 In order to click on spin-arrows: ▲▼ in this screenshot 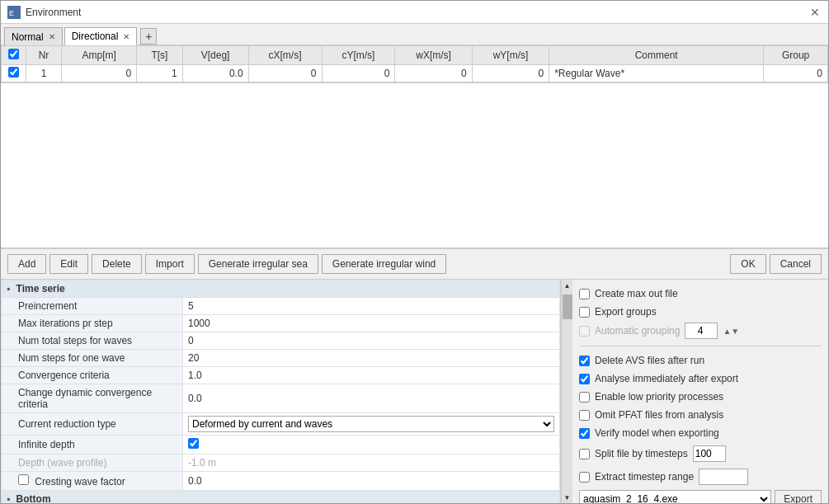, I will do `click(731, 332)`.